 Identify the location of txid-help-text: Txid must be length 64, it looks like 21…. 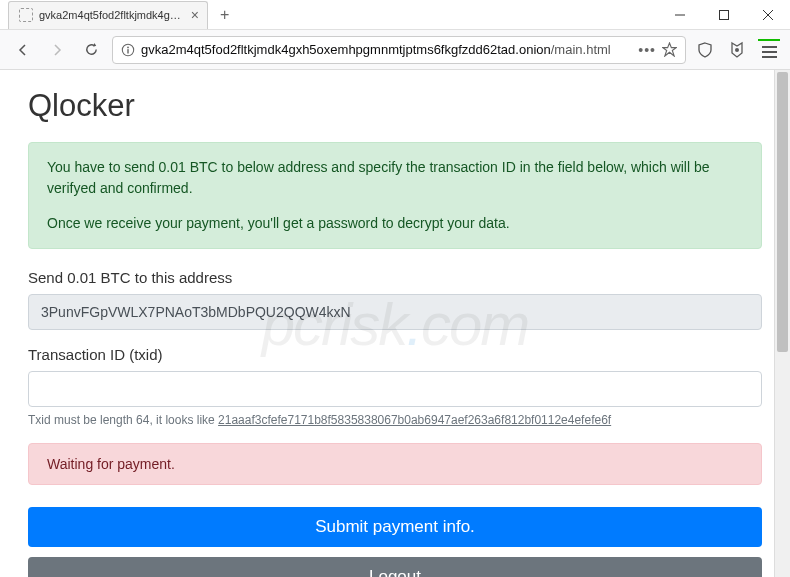
(395, 420).